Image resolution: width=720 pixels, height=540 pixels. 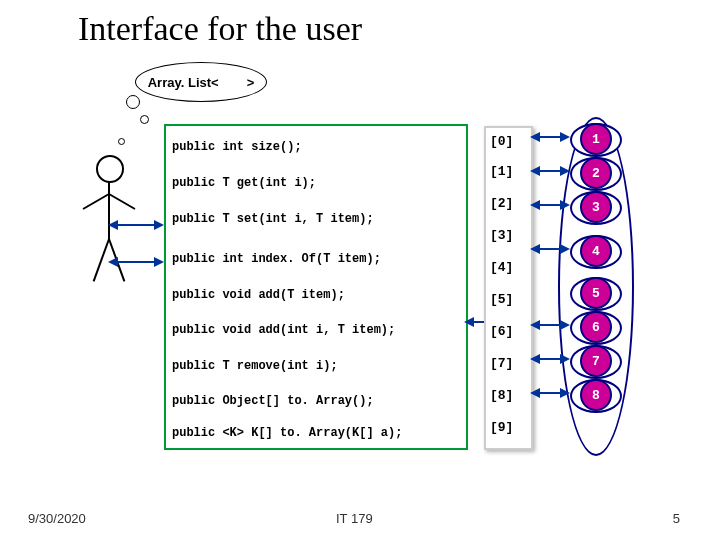 I want to click on data-node: 7, so click(x=594, y=360).